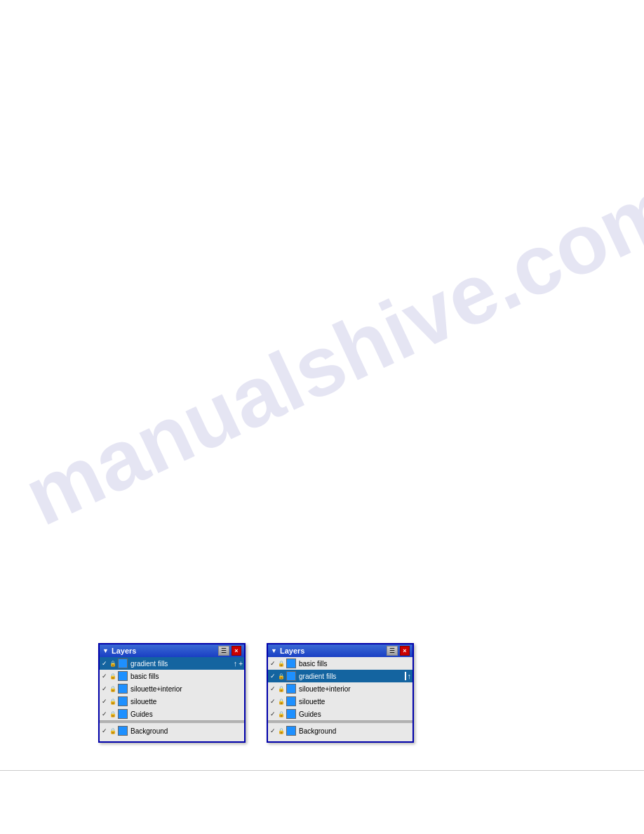  What do you see at coordinates (292, 651) in the screenshot?
I see `panel-title-right: Layers` at bounding box center [292, 651].